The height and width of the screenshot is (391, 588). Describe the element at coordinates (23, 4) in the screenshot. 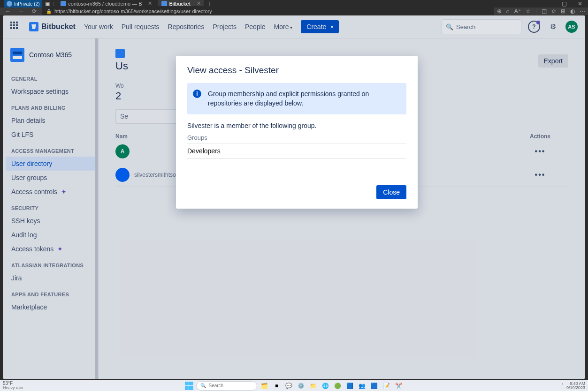

I see `inprivate-badge: InPrivate (2)` at that location.